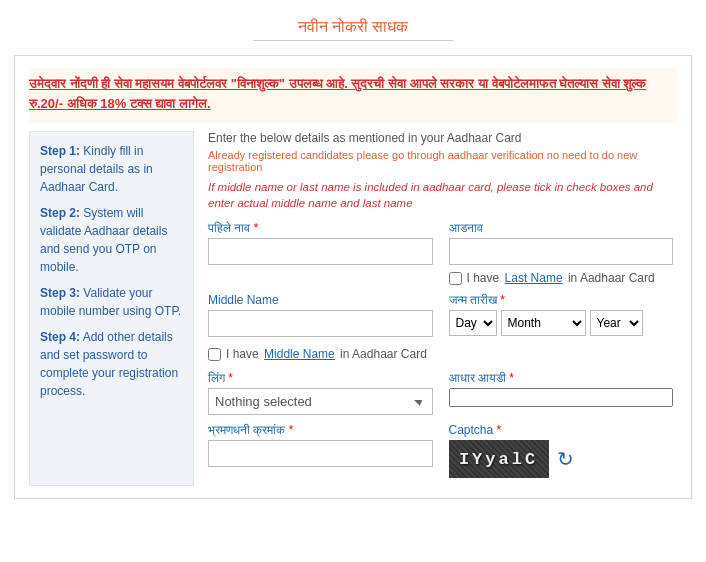 The width and height of the screenshot is (706, 562). Describe the element at coordinates (289, 430) in the screenshot. I see `mobile-required: *` at that location.